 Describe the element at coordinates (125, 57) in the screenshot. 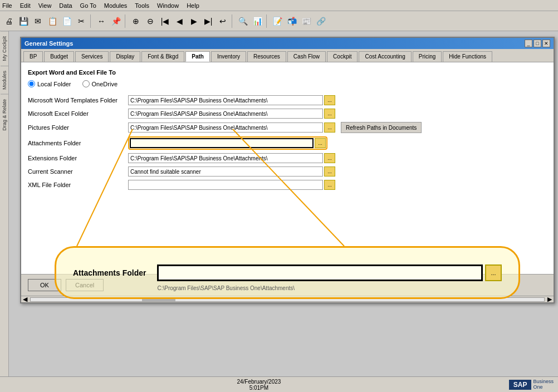

I see `tab-display: Display` at that location.